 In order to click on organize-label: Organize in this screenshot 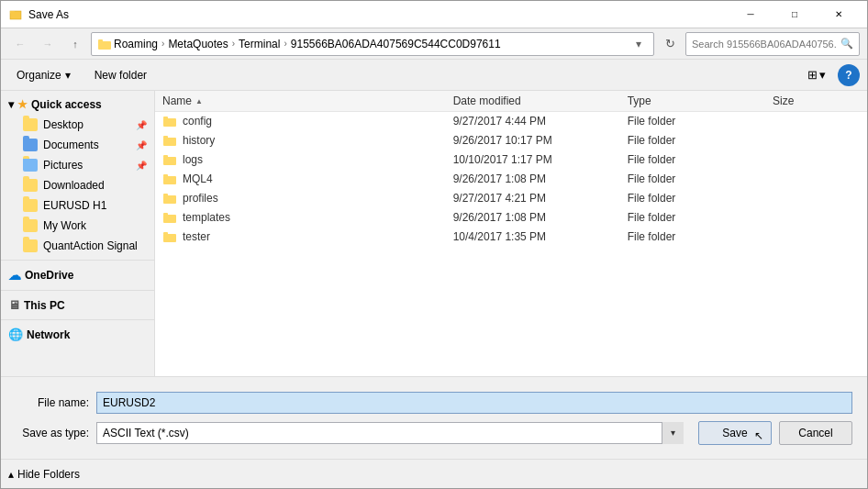, I will do `click(39, 75)`.